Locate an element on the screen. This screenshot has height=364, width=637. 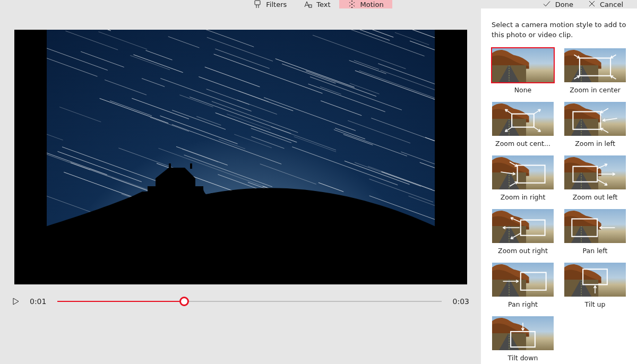
tab-label: Text is located at coordinates (323, 4).